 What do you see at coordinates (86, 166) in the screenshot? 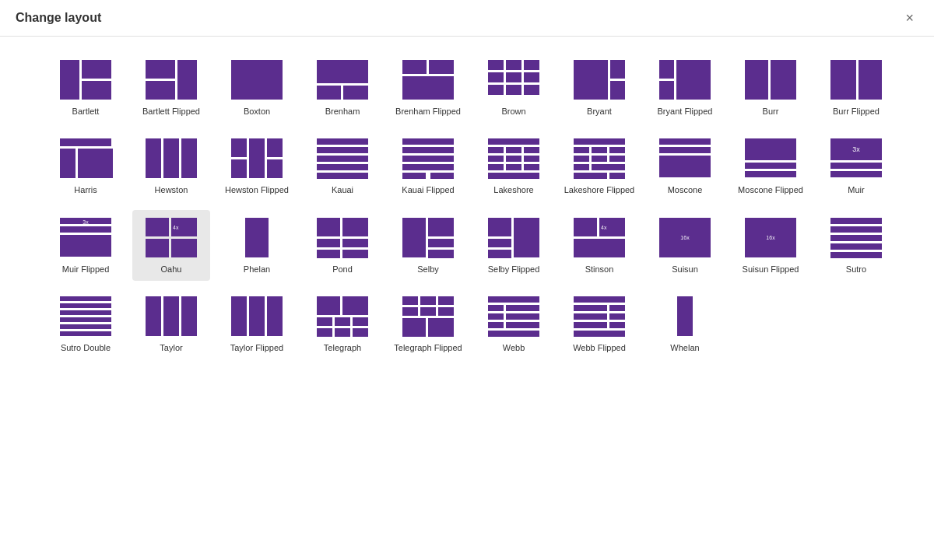
I see `layout-item-harris: Harris` at bounding box center [86, 166].